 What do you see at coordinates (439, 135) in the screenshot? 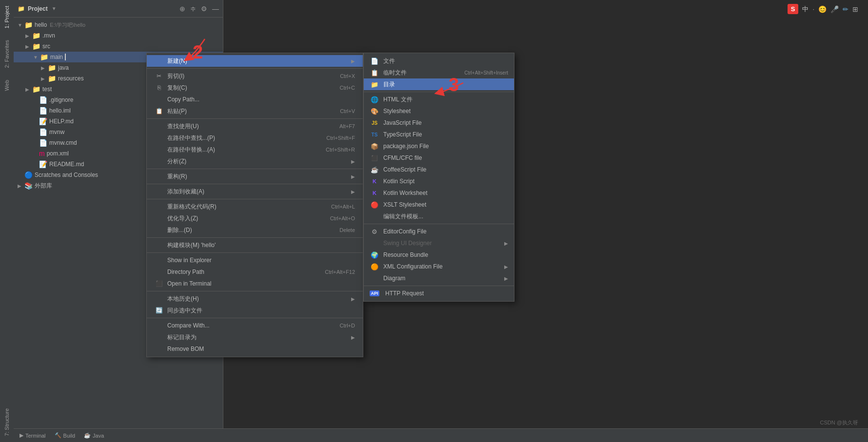
I see `submenu-item-ts: TS TypeScript File` at bounding box center [439, 135].